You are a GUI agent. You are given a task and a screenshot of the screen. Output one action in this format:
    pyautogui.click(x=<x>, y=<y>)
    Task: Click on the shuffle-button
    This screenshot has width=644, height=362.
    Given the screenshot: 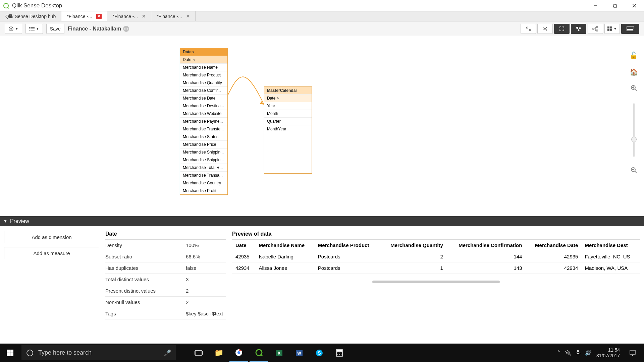 What is the action you would take?
    pyautogui.click(x=545, y=29)
    